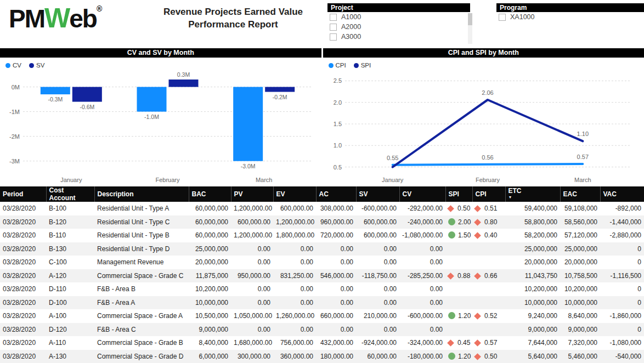 This screenshot has height=363, width=644. I want to click on description-cell: F&B - Area B, so click(142, 290).